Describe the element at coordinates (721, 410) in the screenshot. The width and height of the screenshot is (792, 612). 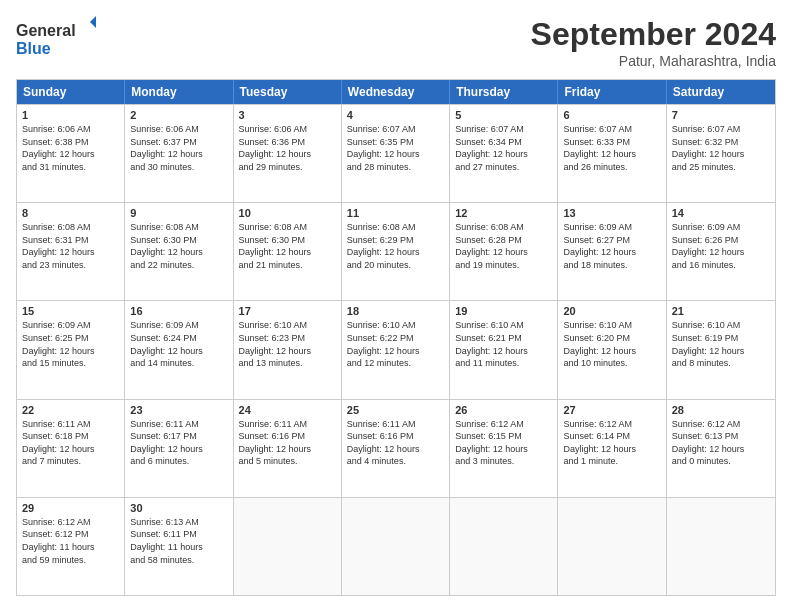
I see `day-number: 28` at that location.